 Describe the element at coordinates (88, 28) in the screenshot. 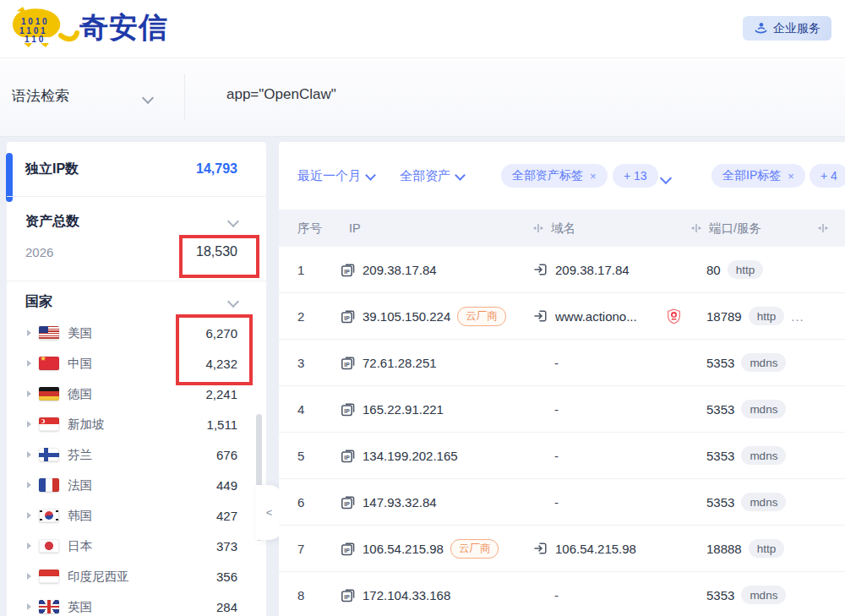

I see `qianxin-logo: 1 0 1 0 1 1 0 1 1 1 0 奇安信` at that location.